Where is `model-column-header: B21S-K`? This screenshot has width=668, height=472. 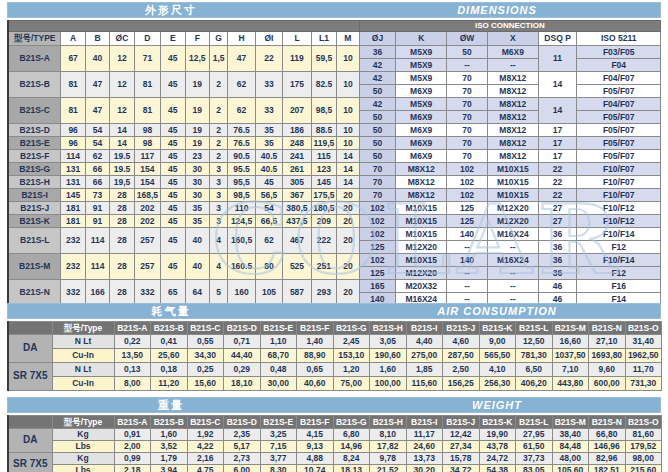
model-column-header: B21S-K is located at coordinates (498, 328).